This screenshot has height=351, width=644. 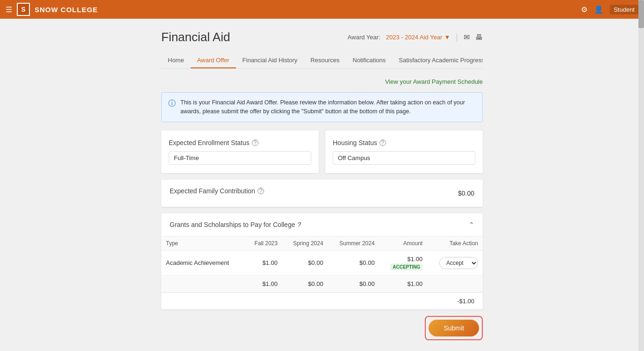 What do you see at coordinates (322, 263) in the screenshot?
I see `table-row: Academic Achievement $1.00 $0.00 $0.00 $…` at bounding box center [322, 263].